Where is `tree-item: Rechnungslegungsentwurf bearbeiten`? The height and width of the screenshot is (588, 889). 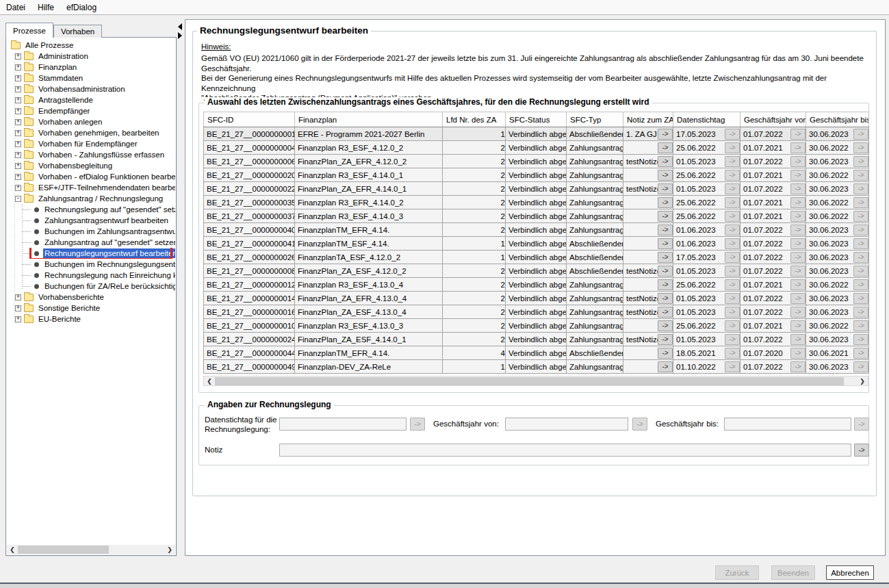
tree-item: Rechnungslegungsentwurf bearbeiten is located at coordinates (91, 253).